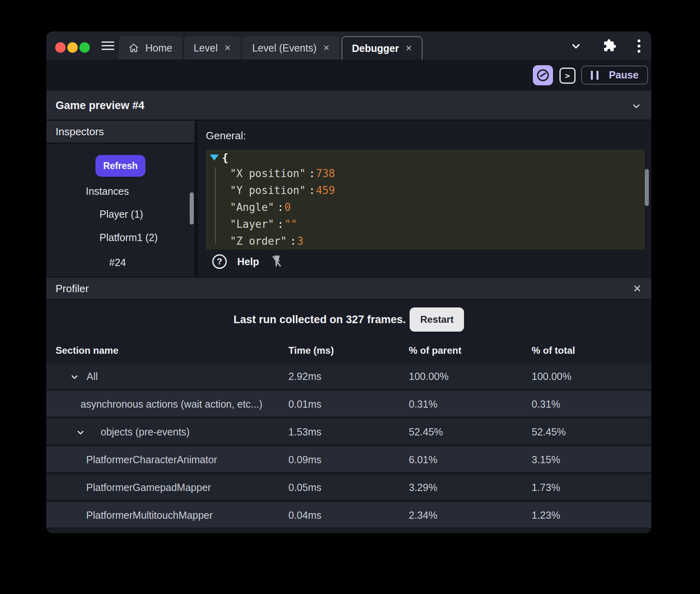  I want to click on profiler-gauge-button, so click(543, 75).